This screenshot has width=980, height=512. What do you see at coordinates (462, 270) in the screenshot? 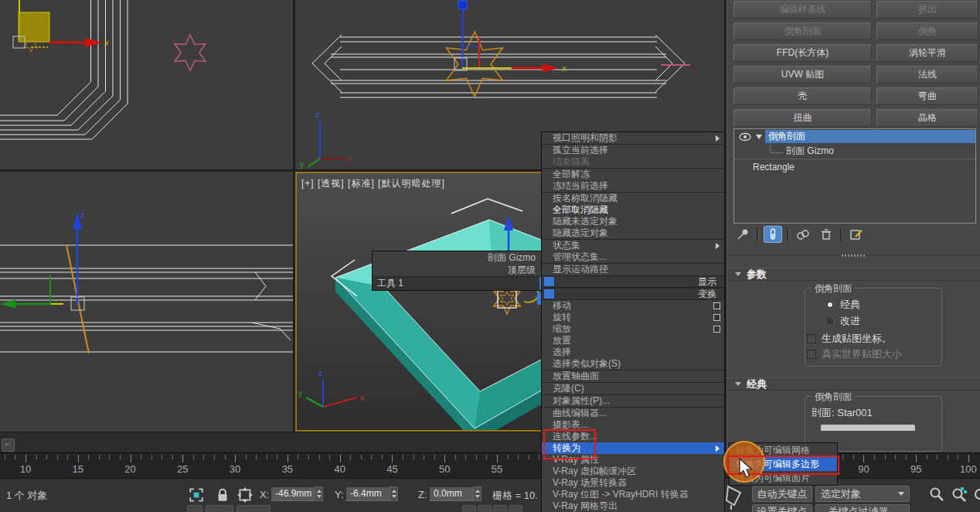
I see `quad-menu-item: 顶层级` at bounding box center [462, 270].